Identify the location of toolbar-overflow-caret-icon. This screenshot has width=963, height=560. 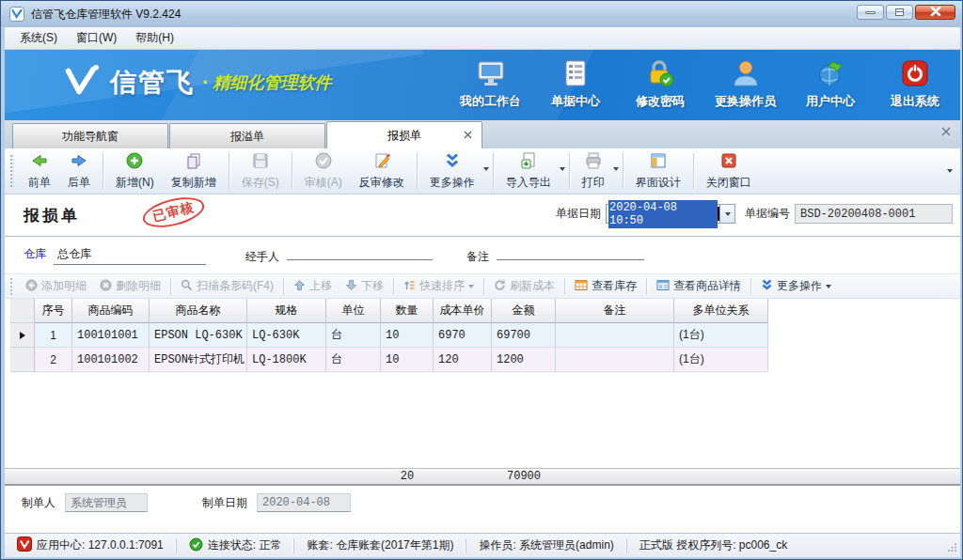
(950, 171).